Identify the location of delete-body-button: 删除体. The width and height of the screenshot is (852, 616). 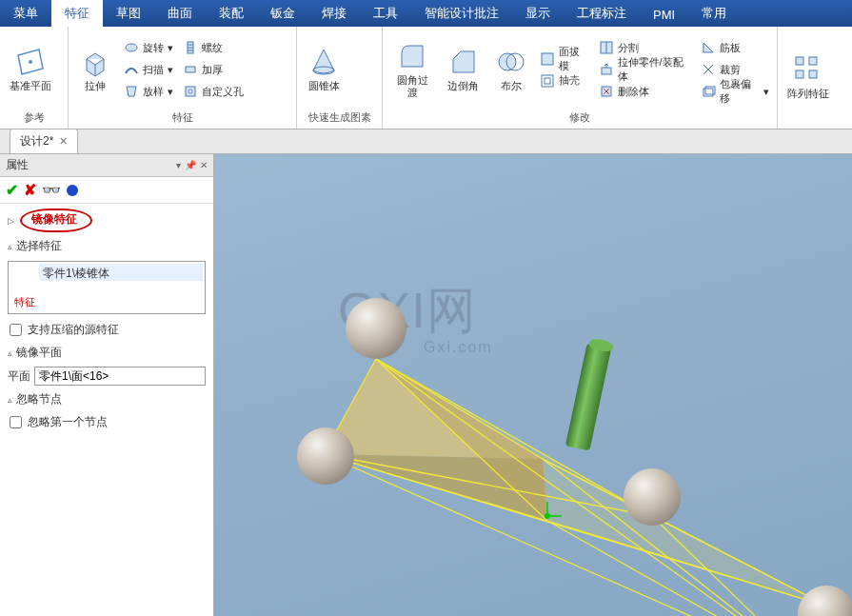
(645, 91).